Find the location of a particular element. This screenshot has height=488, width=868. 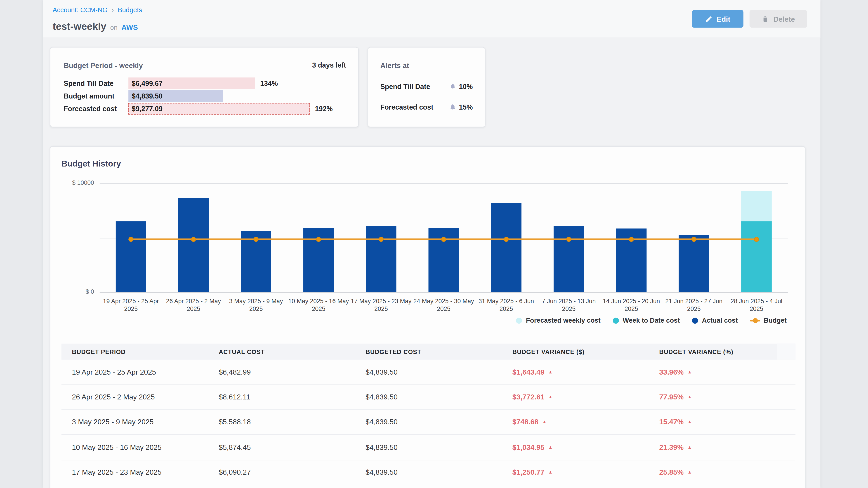

pencil-icon is located at coordinates (709, 19).